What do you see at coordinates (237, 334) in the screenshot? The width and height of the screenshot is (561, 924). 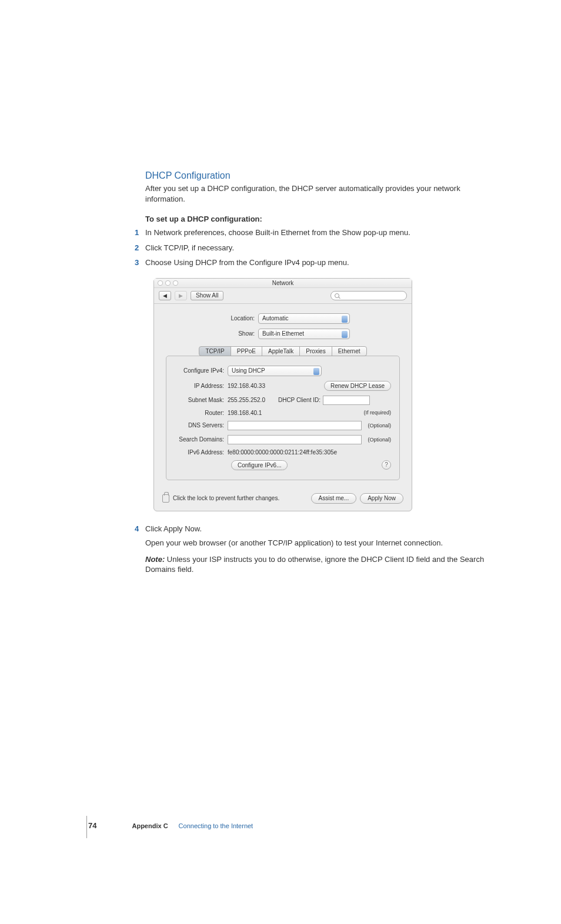 I see `show-label: Show:` at bounding box center [237, 334].